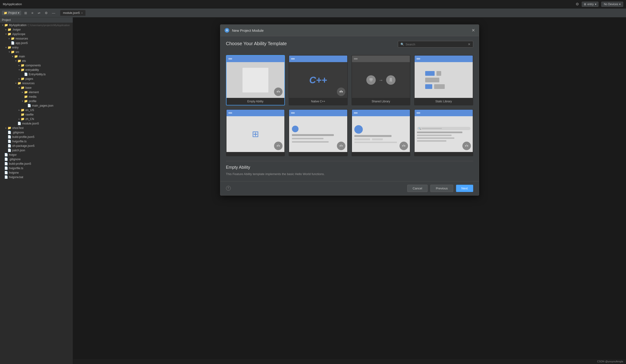  Describe the element at coordinates (26, 13) in the screenshot. I see `toolbar-icon-grid: ⊞` at that location.